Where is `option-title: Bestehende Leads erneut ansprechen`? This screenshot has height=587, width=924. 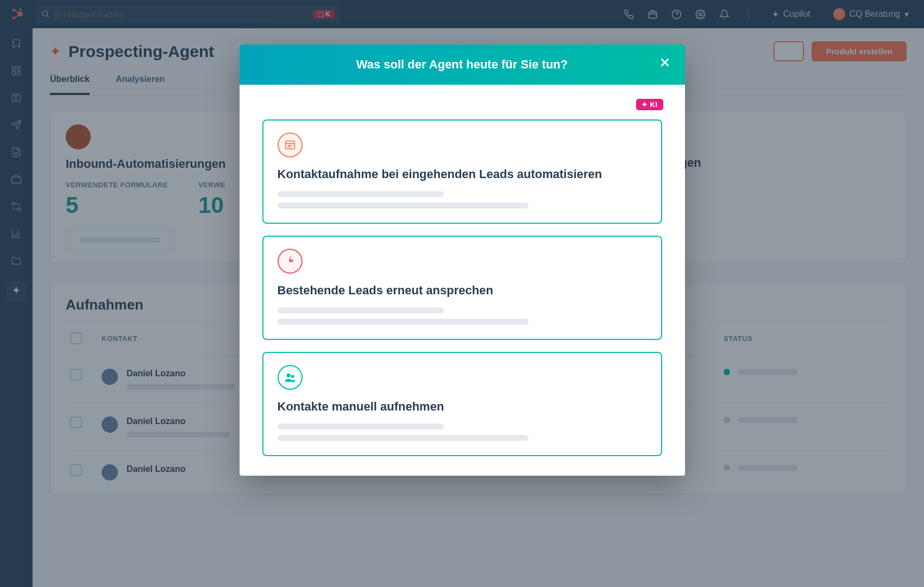 option-title: Bestehende Leads erneut ansprechen is located at coordinates (462, 291).